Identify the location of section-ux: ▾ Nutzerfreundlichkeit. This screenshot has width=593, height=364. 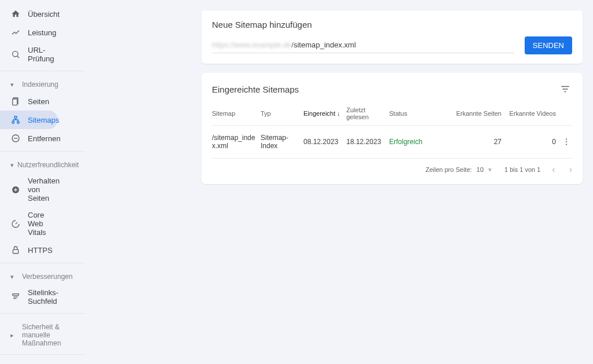
(43, 164).